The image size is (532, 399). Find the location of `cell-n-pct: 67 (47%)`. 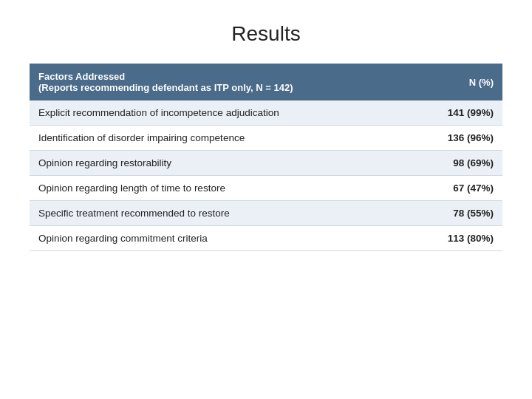

cell-n-pct: 67 (47%) is located at coordinates (466, 188).